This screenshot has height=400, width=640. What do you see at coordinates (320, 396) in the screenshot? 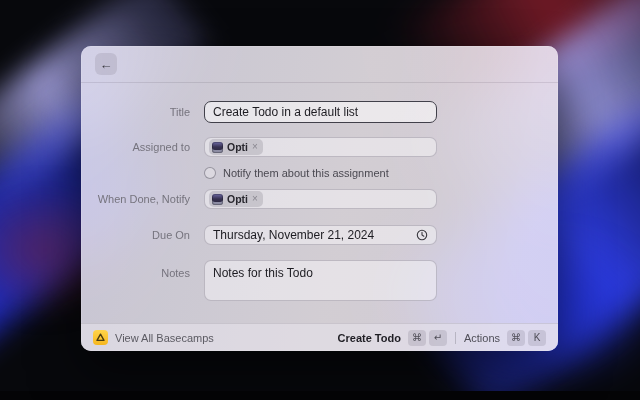
I see `background-strip` at bounding box center [320, 396].